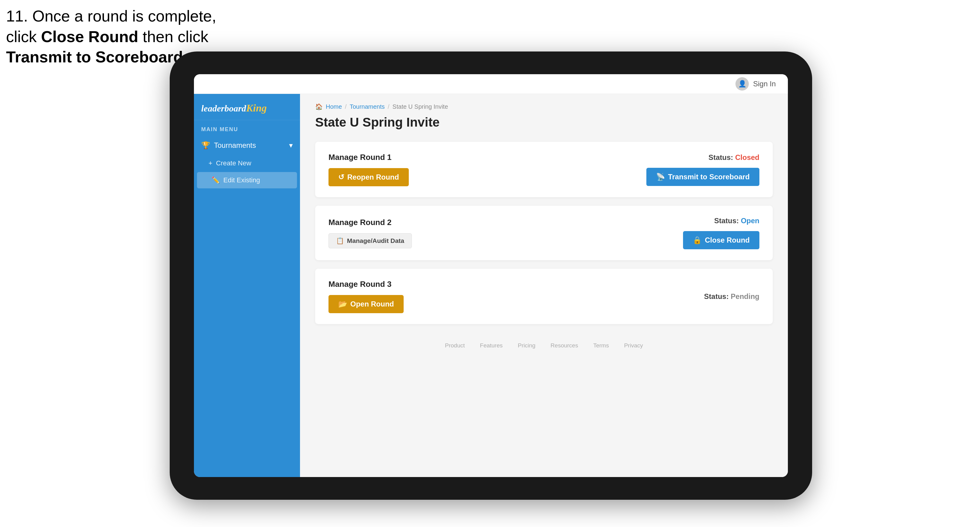 This screenshot has height=527, width=980. I want to click on footer-resources: Resources, so click(565, 346).